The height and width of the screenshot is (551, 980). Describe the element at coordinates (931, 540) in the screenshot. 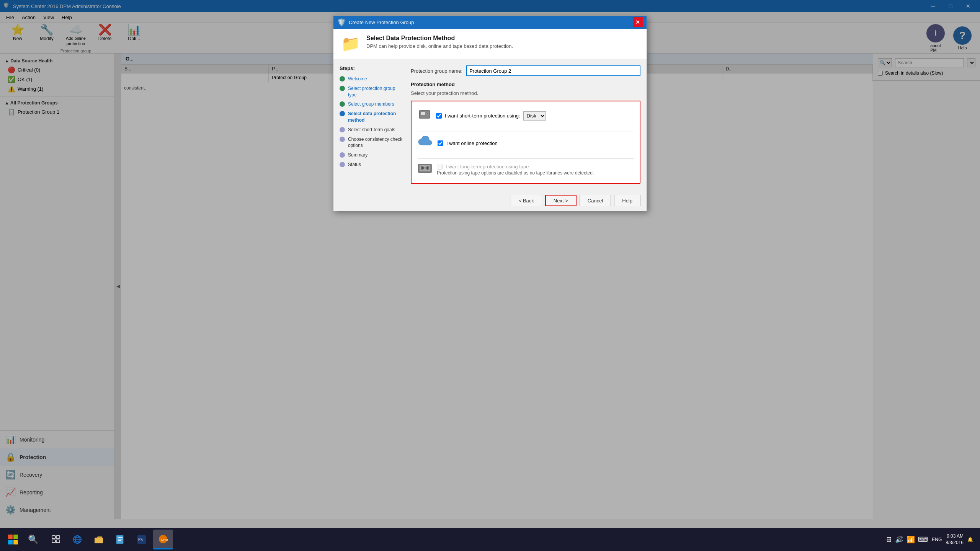

I see `taskbar-tray: 🖥 🔊 📶 ⌨ ENG 9:03 AM 8/3/2016 🔔` at that location.